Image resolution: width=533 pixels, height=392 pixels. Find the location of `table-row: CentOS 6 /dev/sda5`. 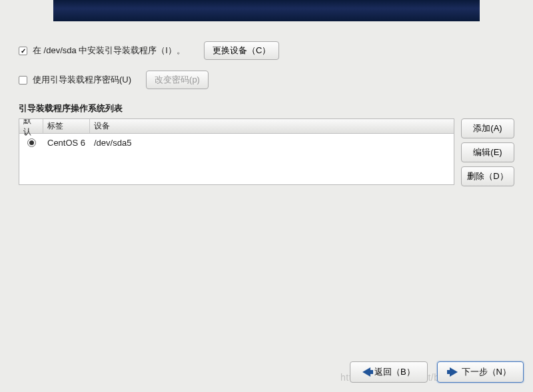

table-row: CentOS 6 /dev/sda5 is located at coordinates (237, 142).